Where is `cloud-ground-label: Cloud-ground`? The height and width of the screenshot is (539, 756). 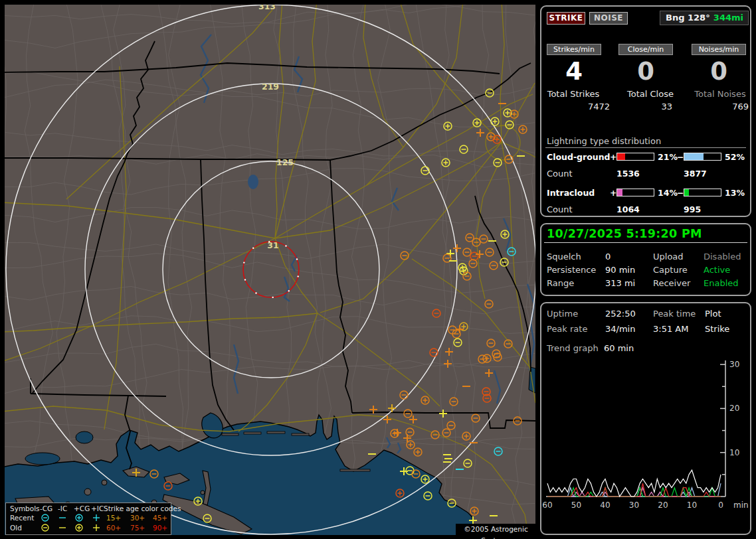
cloud-ground-label: Cloud-ground is located at coordinates (579, 157).